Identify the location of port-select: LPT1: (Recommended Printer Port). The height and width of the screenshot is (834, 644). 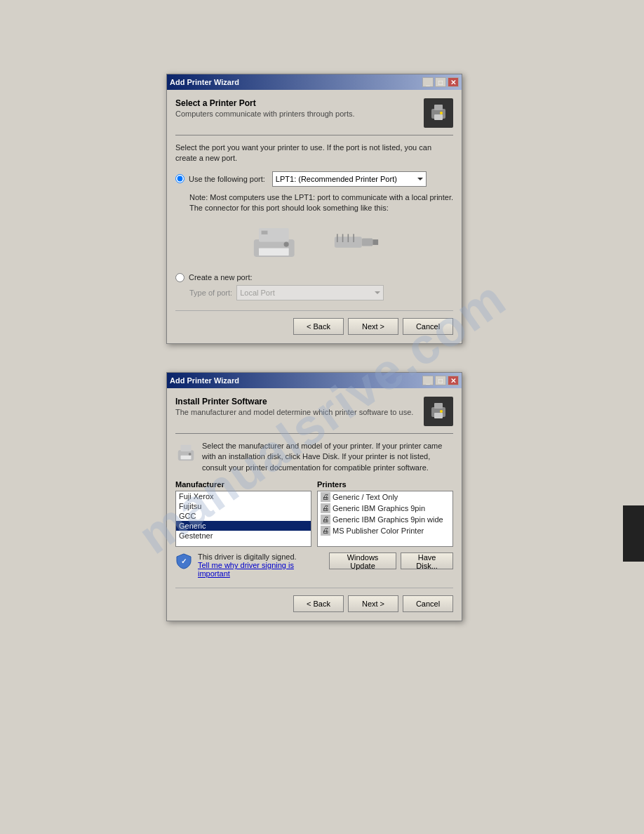
(349, 179).